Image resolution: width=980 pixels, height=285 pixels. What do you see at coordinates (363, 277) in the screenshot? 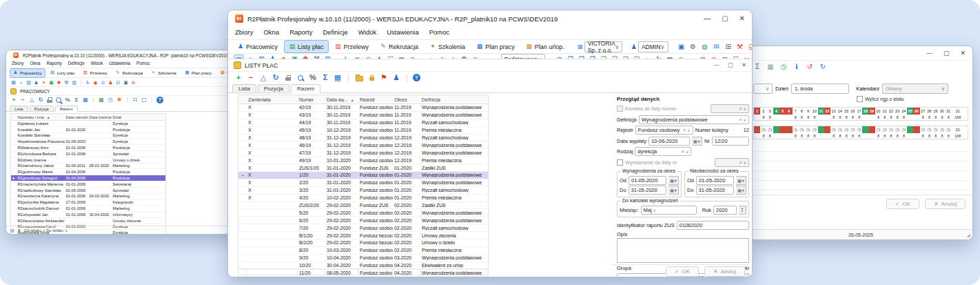
I see `table-row: ►12/2010-06-2020Fundusz osobowy05-2020Wy…` at bounding box center [363, 277].